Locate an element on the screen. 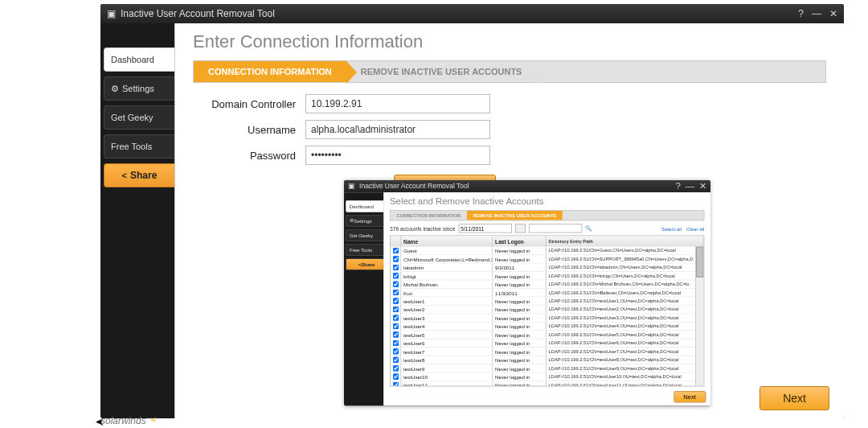 The image size is (868, 428). help-icon: ? is located at coordinates (800, 14).